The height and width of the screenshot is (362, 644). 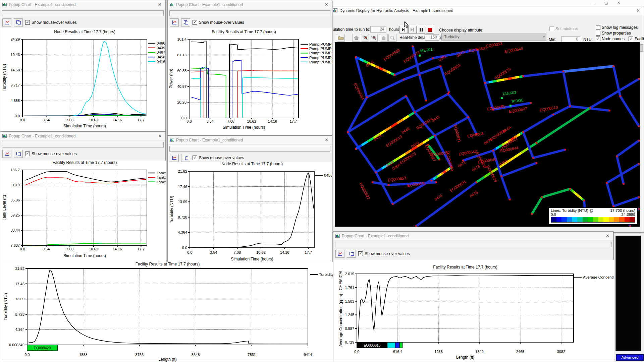 I want to click on realtime-delay-input: 150, so click(x=432, y=38).